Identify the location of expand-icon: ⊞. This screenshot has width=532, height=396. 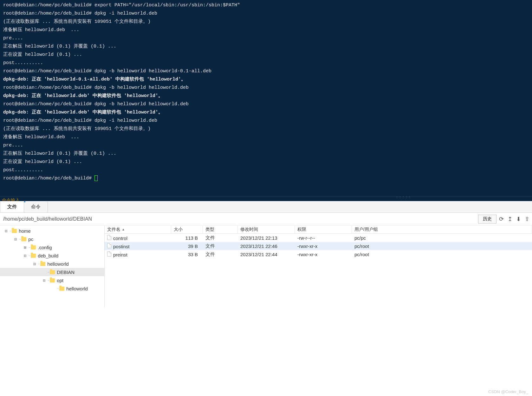
(25, 247).